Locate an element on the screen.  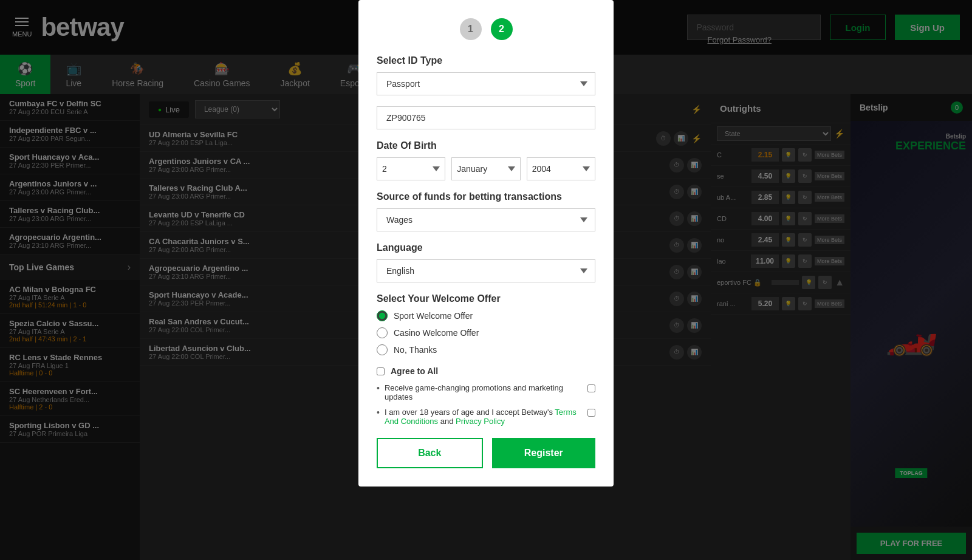
bullet-item-1: • I am over 18 years of age and I accept… is located at coordinates (486, 417).